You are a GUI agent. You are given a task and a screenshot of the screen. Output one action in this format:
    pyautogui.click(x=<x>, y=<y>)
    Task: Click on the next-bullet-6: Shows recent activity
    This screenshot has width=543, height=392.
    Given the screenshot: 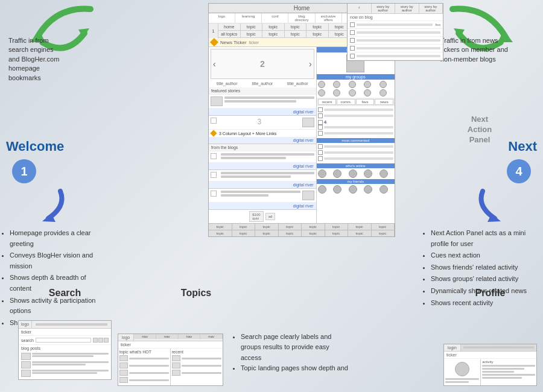 What is the action you would take?
    pyautogui.click(x=487, y=303)
    